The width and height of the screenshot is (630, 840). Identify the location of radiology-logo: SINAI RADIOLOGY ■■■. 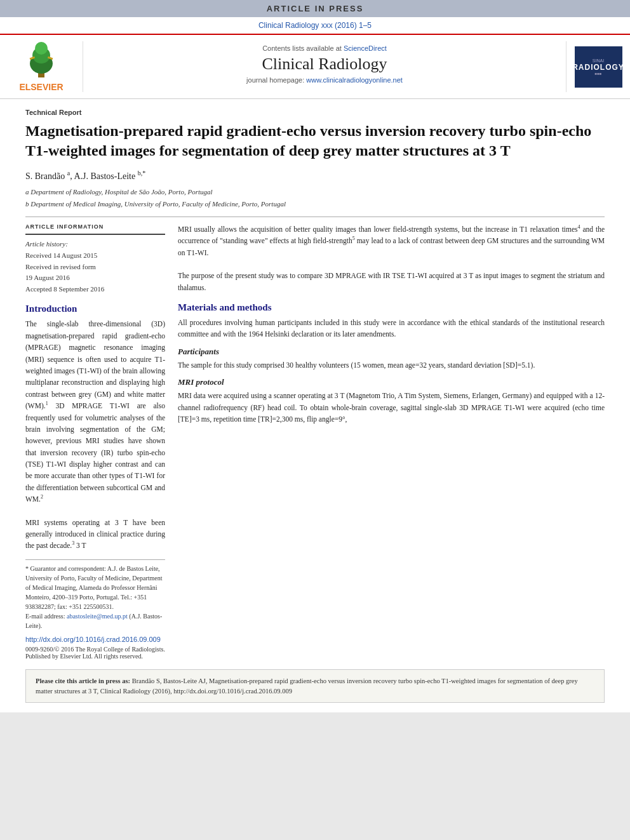
(598, 67).